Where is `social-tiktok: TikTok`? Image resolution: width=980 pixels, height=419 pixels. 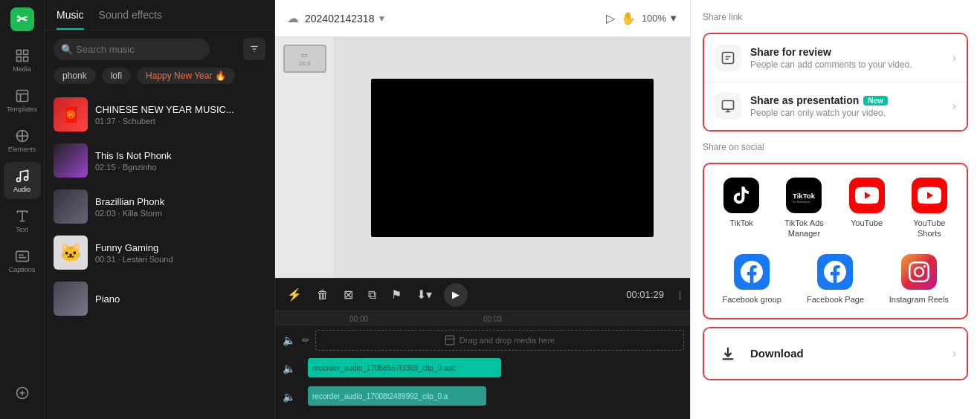
social-tiktok: TikTok is located at coordinates (741, 208).